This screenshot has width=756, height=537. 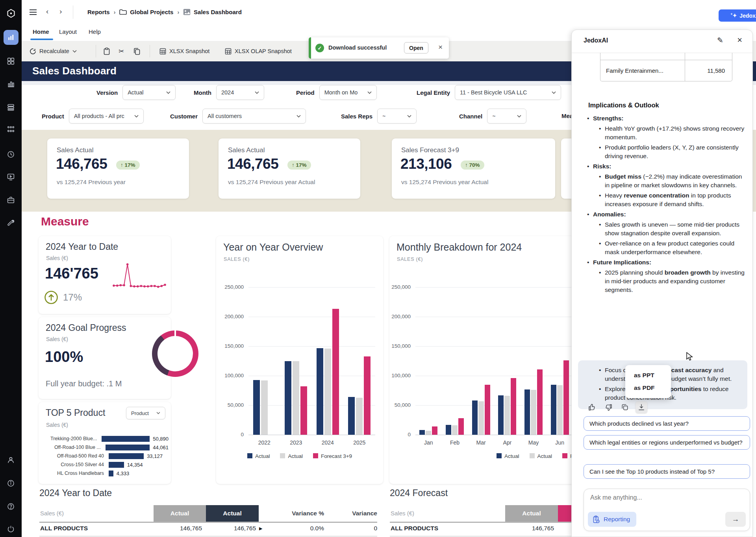 I want to click on y-axis-tick: 50,000, so click(x=400, y=405).